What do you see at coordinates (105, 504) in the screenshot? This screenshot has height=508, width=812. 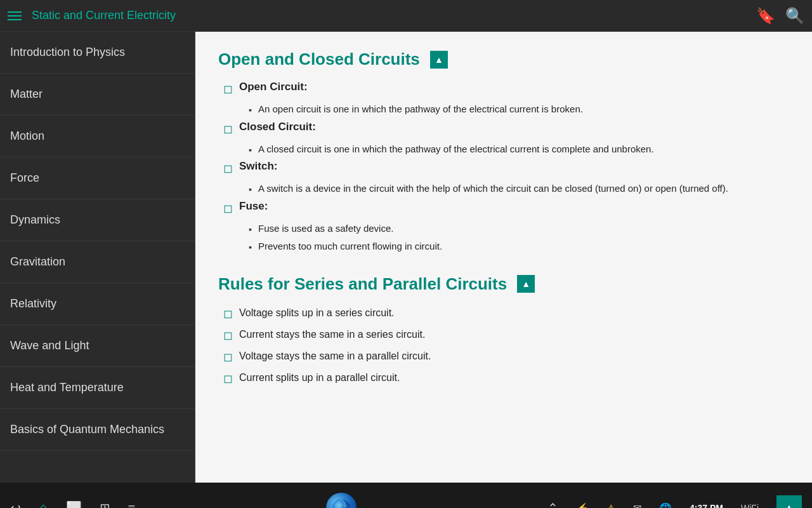 I see `grid-button: ⊞` at bounding box center [105, 504].